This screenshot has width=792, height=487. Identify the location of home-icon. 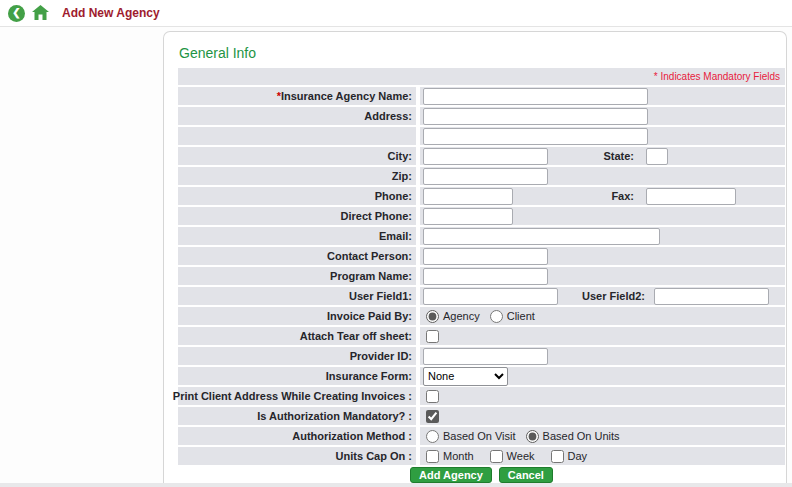
(41, 14).